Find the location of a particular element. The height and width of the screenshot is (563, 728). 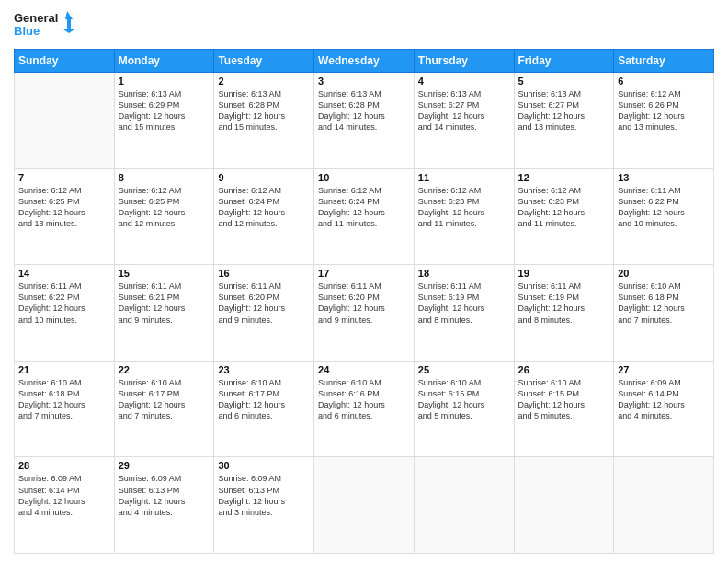

day-cell: 12Sunrise: 6:12 AM Sunset: 6:23 PM Dayli… is located at coordinates (564, 217).